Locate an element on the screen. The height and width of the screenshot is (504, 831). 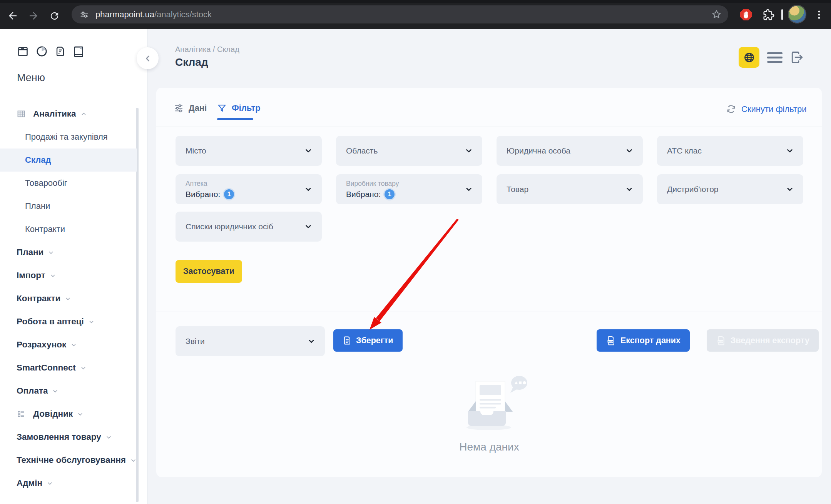
section-label: Робота в аптеці is located at coordinates (50, 322).